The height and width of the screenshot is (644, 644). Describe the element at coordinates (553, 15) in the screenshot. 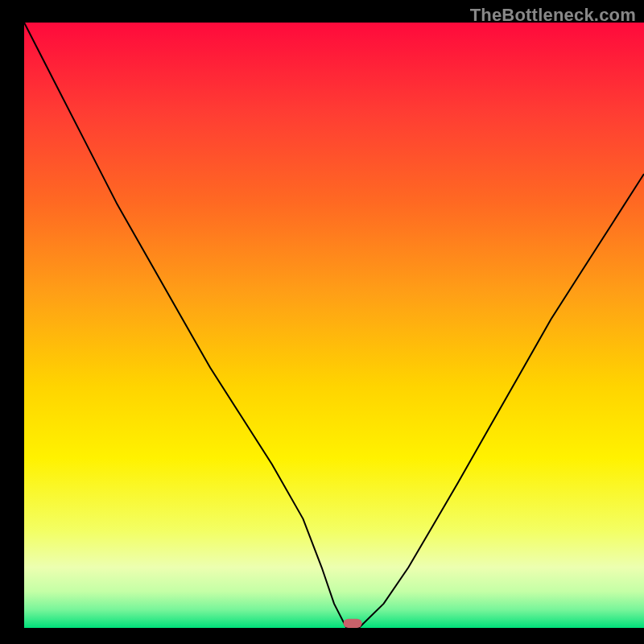

I see `watermark-text: TheBottleneck.com` at that location.